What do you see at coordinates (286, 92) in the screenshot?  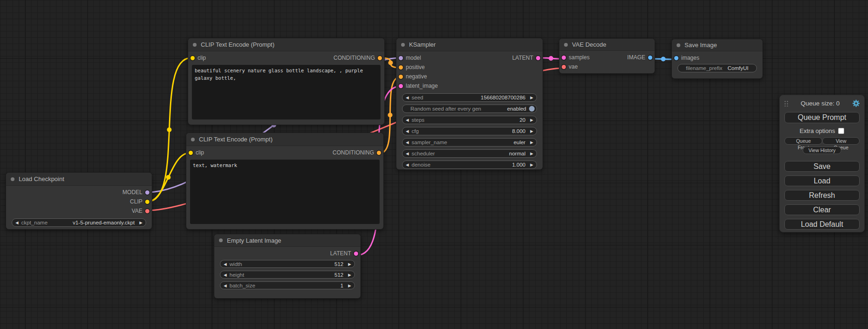 I see `prompt-textarea: beautiful scenery nature glass bottle la…` at bounding box center [286, 92].